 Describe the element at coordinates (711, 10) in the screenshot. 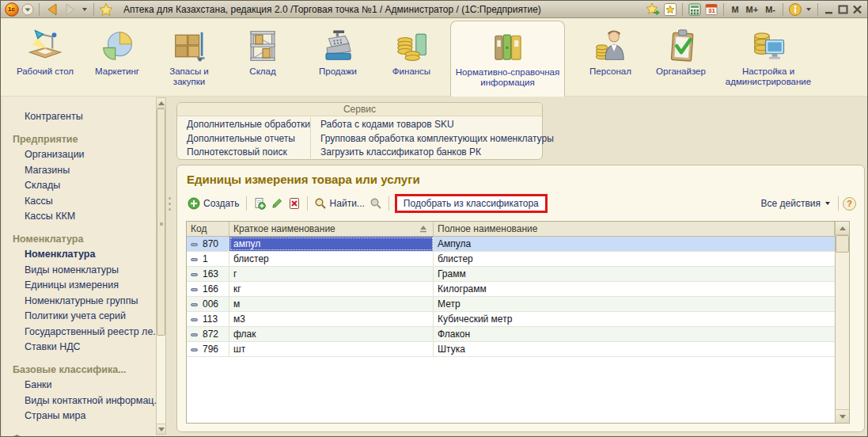

I see `calendar-icon: 31` at that location.